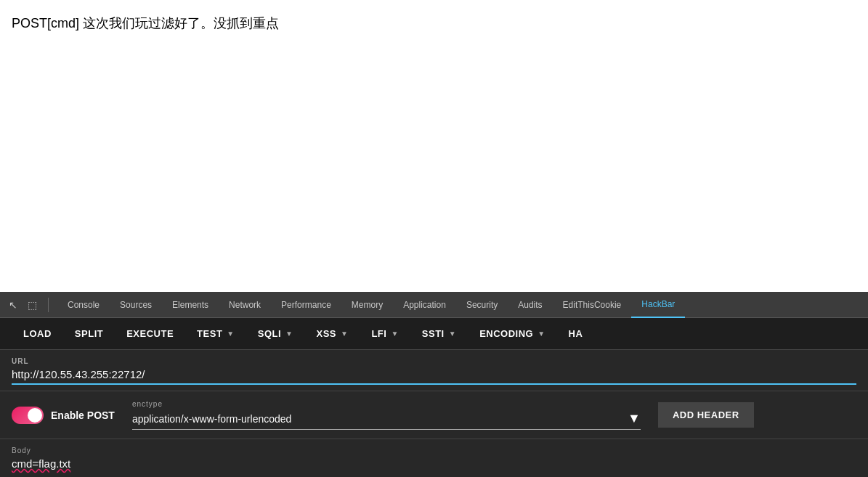 The image size is (868, 477). Describe the element at coordinates (394, 334) in the screenshot. I see `lfi-dropdown-arrow: ▼` at that location.